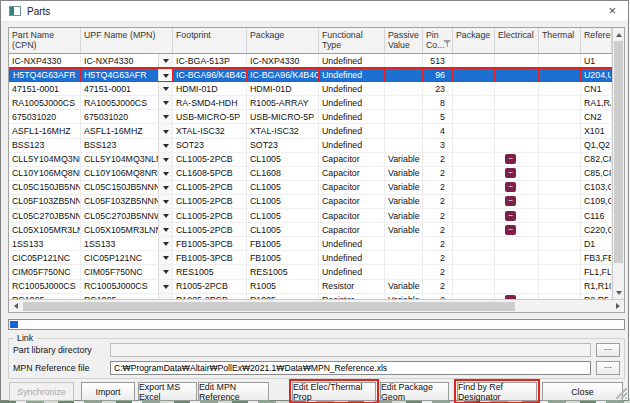 This screenshot has width=630, height=403. What do you see at coordinates (127, 174) in the screenshot?
I see `cell-mpn: CL10Y106MQ8NRNC` at bounding box center [127, 174].